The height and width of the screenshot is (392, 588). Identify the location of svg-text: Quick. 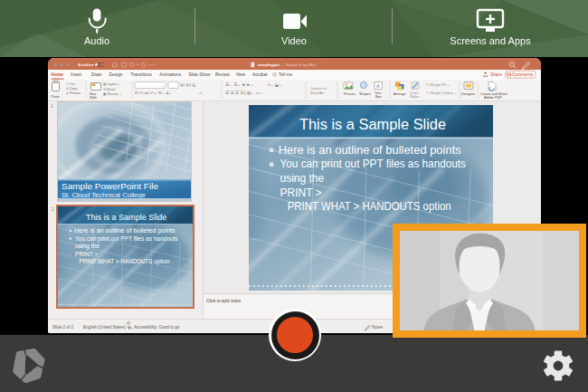
(414, 93).